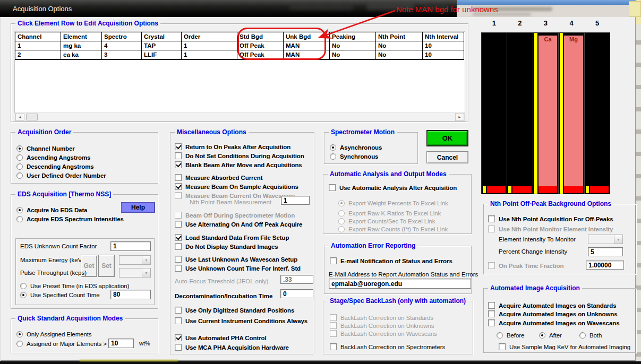 The height and width of the screenshot is (364, 641). Describe the element at coordinates (381, 317) in the screenshot. I see `checkbox-backlash-standards: BackLash Correction on Standards` at that location.